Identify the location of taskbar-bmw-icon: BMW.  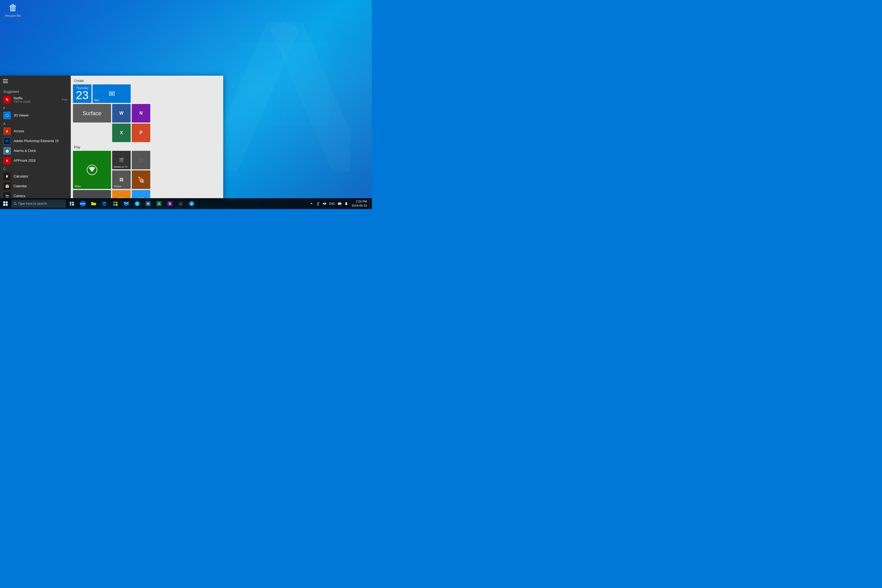
(82, 204).